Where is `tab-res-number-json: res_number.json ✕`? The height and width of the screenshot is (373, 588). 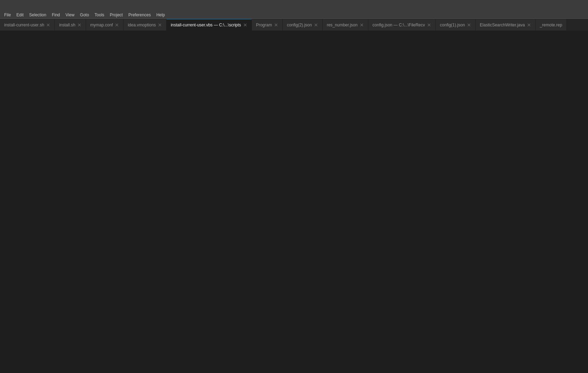
tab-res-number-json: res_number.json ✕ is located at coordinates (346, 25).